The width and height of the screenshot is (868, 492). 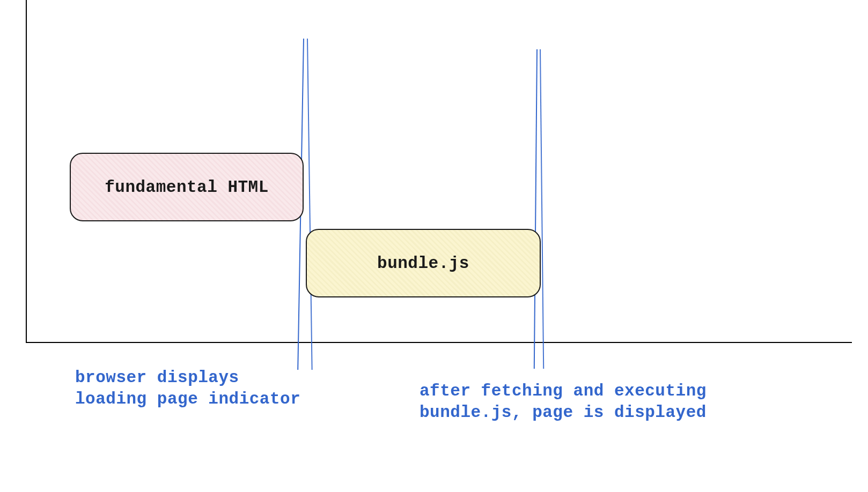 I want to click on x-axis-line, so click(x=439, y=342).